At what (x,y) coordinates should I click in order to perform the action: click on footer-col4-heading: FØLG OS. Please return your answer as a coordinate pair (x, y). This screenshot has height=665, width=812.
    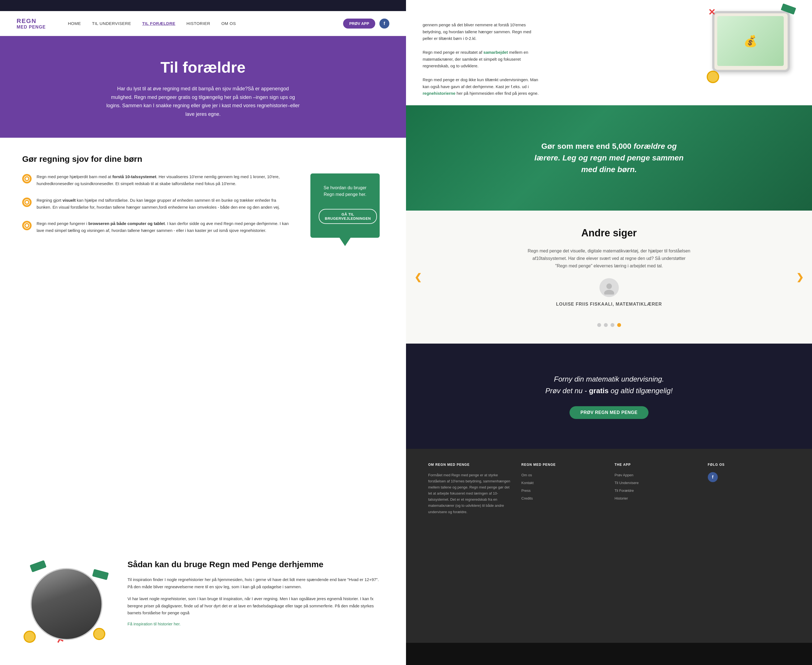
    Looking at the image, I should click on (749, 465).